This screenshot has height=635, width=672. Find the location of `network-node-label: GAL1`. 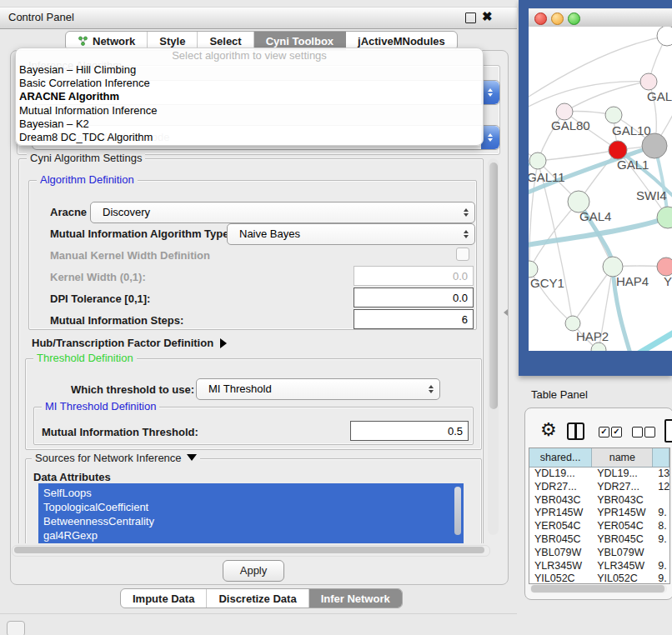

network-node-label: GAL1 is located at coordinates (633, 165).